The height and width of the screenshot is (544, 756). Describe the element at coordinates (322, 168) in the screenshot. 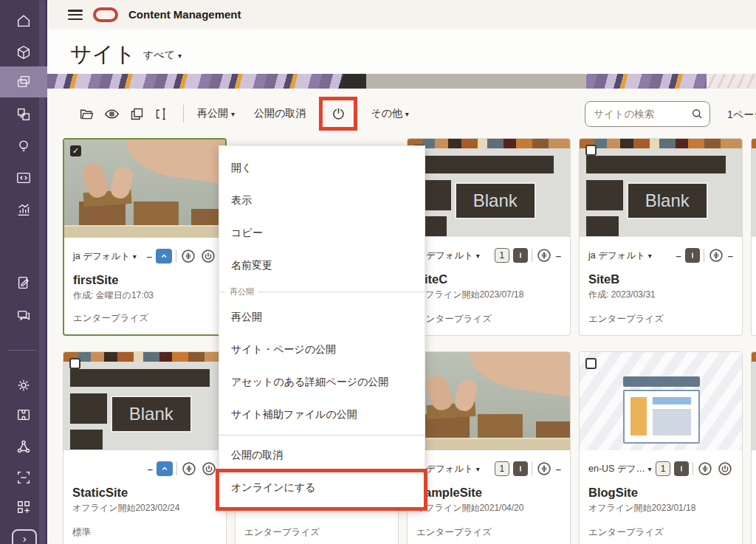

I see `menu-item-open: 開く` at that location.